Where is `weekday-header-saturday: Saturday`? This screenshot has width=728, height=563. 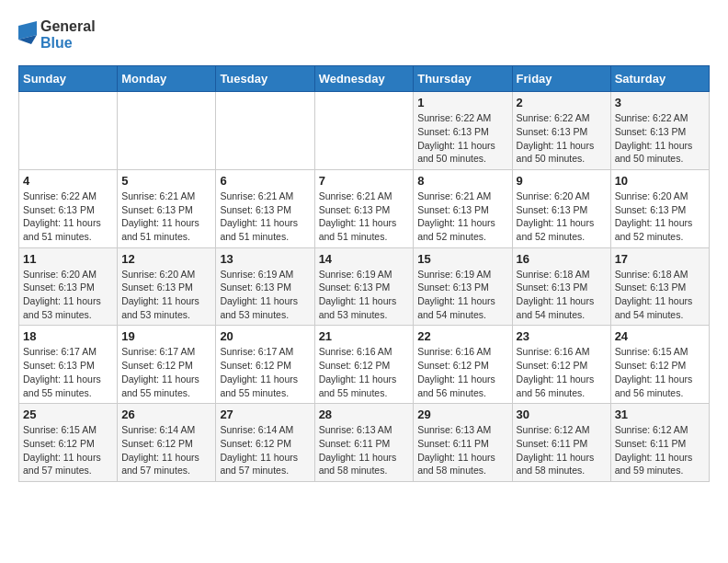
weekday-header-saturday: Saturday is located at coordinates (660, 79).